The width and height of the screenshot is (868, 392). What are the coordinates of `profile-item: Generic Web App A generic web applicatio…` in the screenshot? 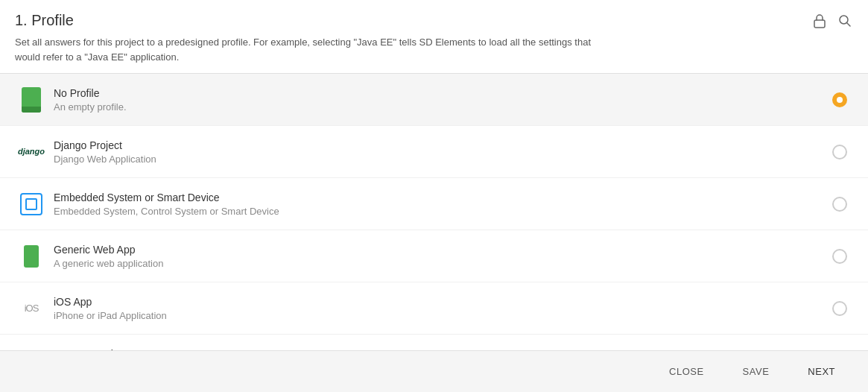 It's located at (434, 256).